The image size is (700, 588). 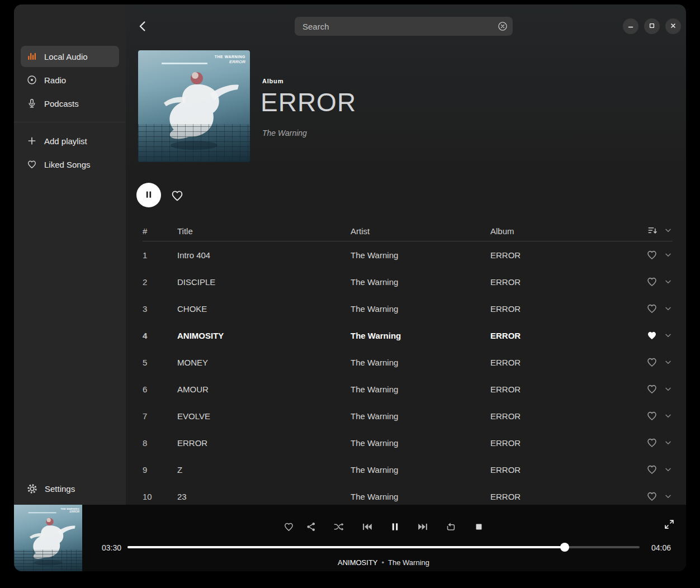 What do you see at coordinates (66, 141) in the screenshot?
I see `sidebar-item-label: Add playlist` at bounding box center [66, 141].